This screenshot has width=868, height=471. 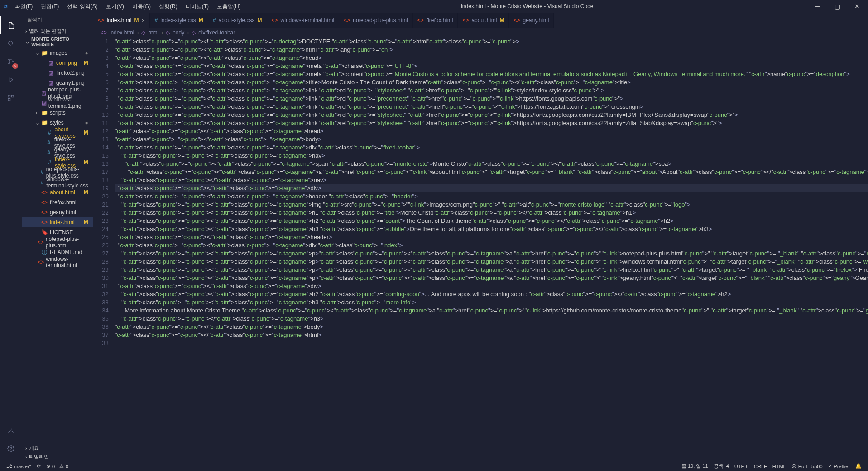 What do you see at coordinates (807, 466) in the screenshot?
I see `port-status: ⦿Port : 5500` at bounding box center [807, 466].